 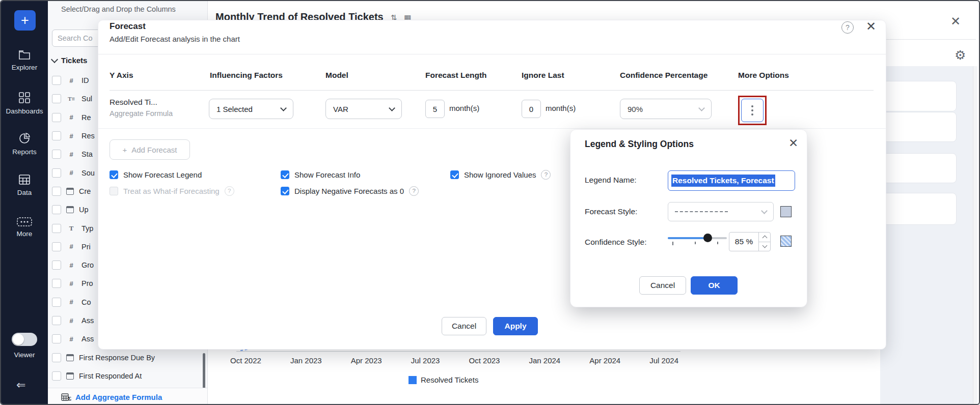 I want to click on create-new-button: +, so click(x=25, y=20).